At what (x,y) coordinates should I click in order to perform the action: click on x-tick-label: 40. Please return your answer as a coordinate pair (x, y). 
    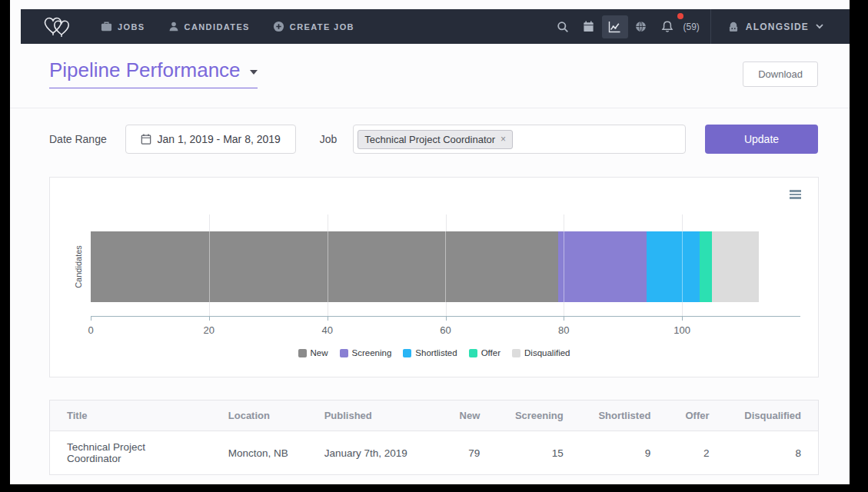
    Looking at the image, I should click on (327, 331).